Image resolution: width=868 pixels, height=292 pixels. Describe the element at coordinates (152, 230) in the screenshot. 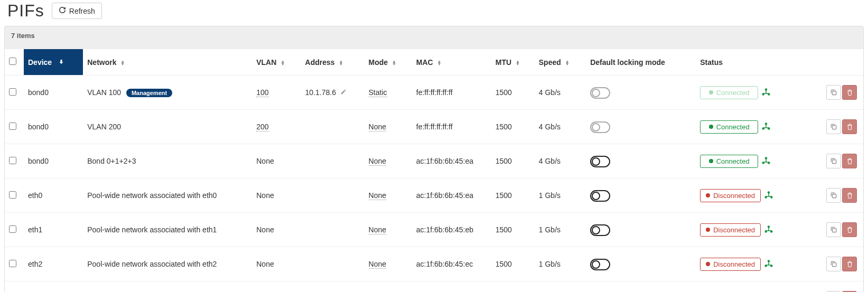

I see `network-cell: Pool-wide network associated with eth1` at that location.